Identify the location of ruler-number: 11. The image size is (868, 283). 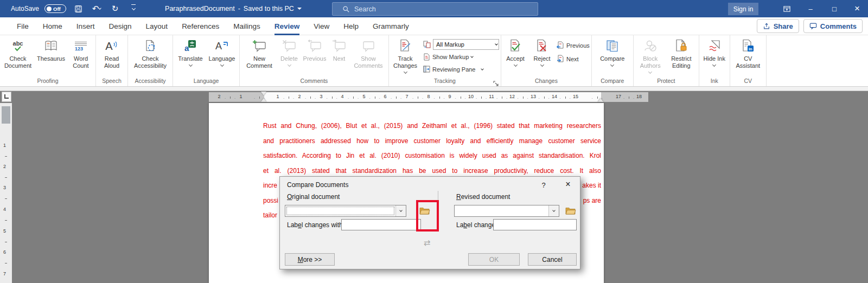
(492, 97).